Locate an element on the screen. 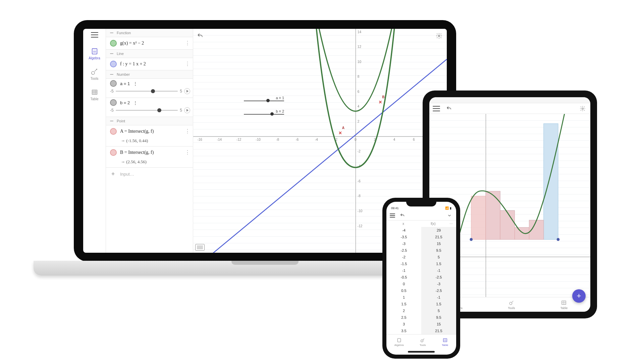 The height and width of the screenshot is (362, 644). rail-tab-algebra: Algebra is located at coordinates (94, 54).